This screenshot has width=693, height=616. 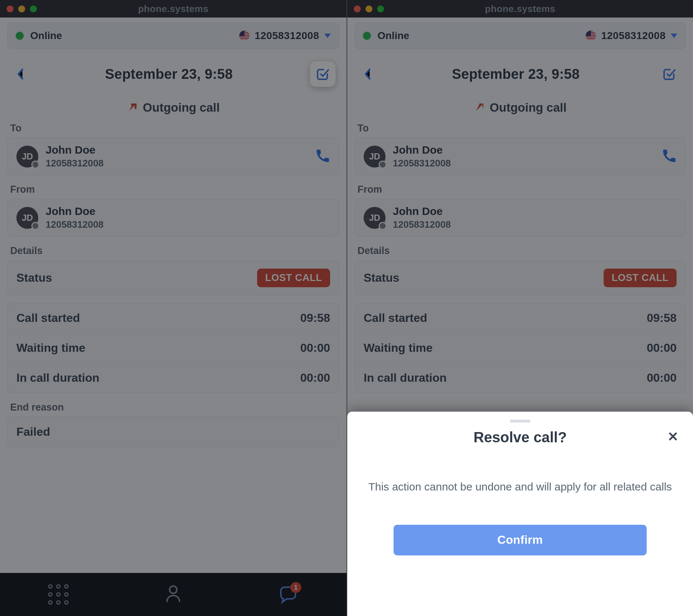 I want to click on notification-badge: 1, so click(x=296, y=588).